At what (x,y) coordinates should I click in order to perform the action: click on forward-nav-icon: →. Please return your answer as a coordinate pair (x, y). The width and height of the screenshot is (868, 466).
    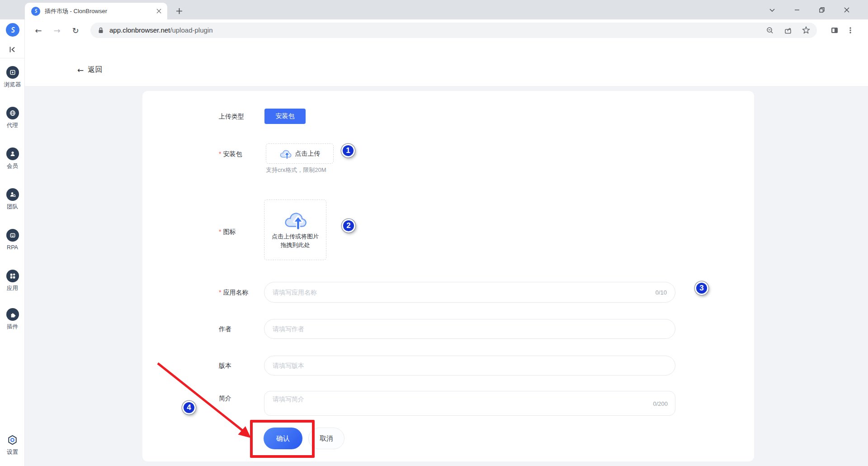
    Looking at the image, I should click on (57, 30).